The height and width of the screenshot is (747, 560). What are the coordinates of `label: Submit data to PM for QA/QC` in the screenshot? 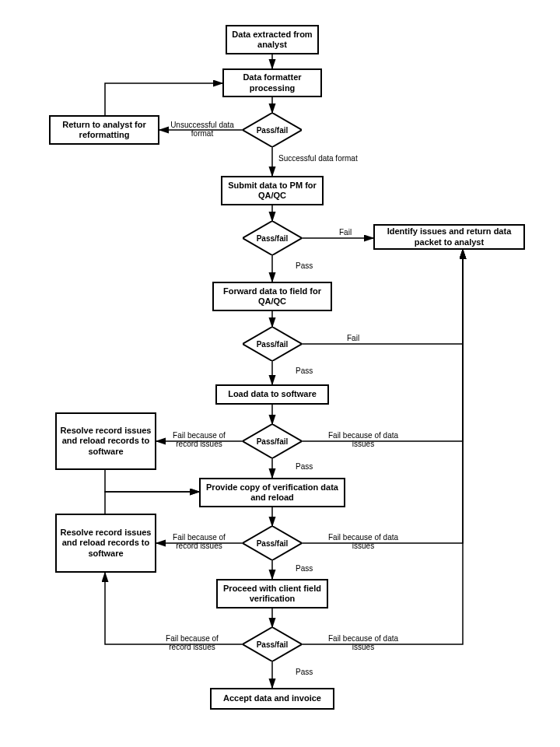 It's located at (272, 191).